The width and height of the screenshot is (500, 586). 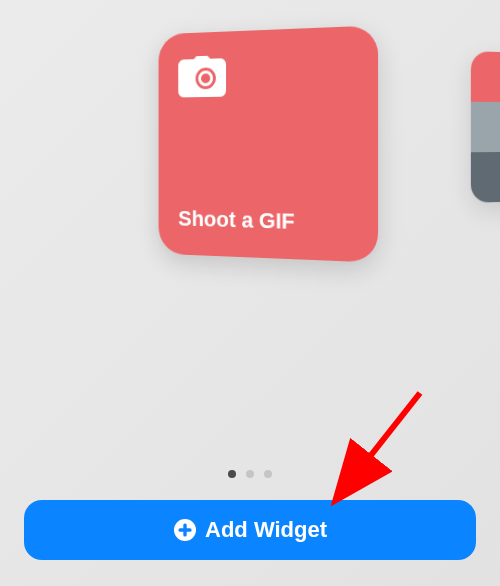 I want to click on plus-circle-icon, so click(x=185, y=530).